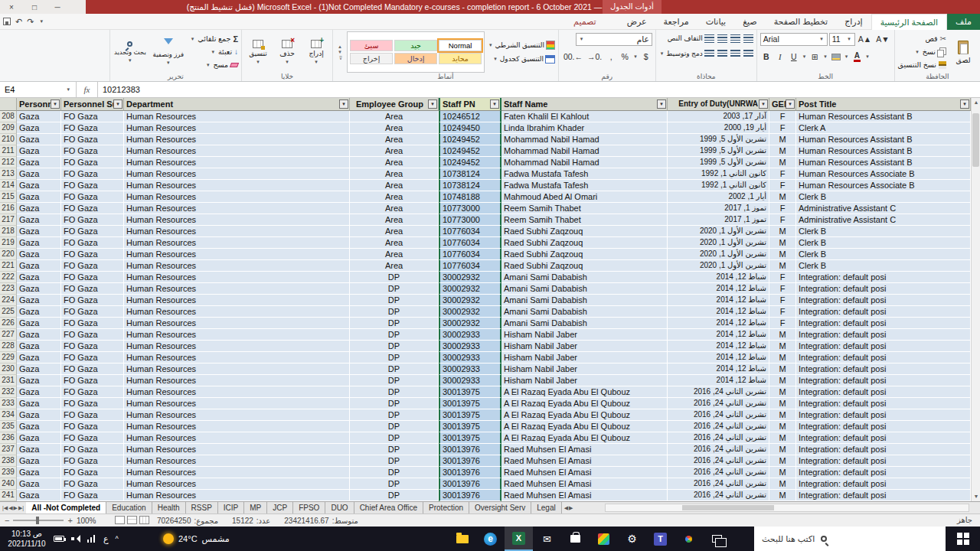 The height and width of the screenshot is (551, 980). What do you see at coordinates (8, 323) in the screenshot?
I see `row-number: 226` at bounding box center [8, 323].